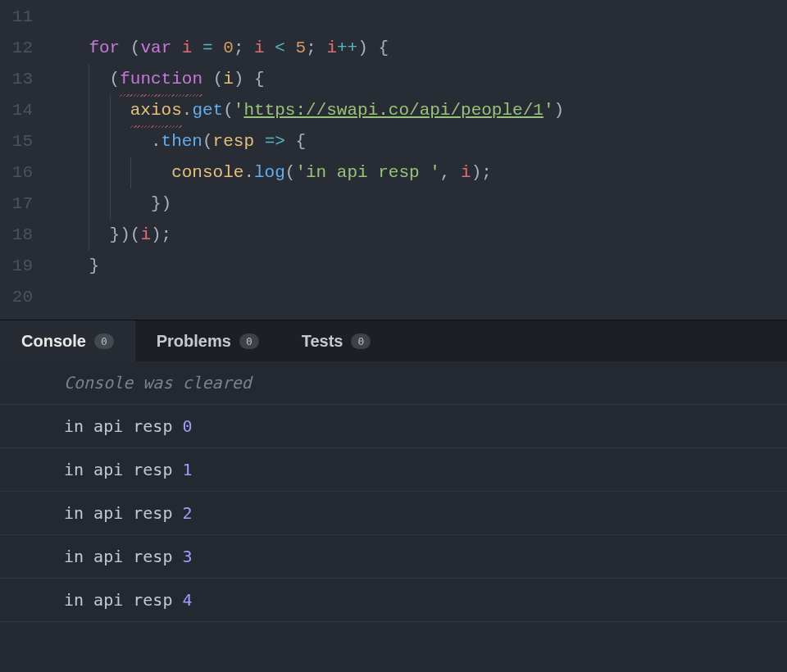 This screenshot has height=672, width=787. Describe the element at coordinates (394, 79) in the screenshot. I see `code-line: 13(function (i) {` at that location.